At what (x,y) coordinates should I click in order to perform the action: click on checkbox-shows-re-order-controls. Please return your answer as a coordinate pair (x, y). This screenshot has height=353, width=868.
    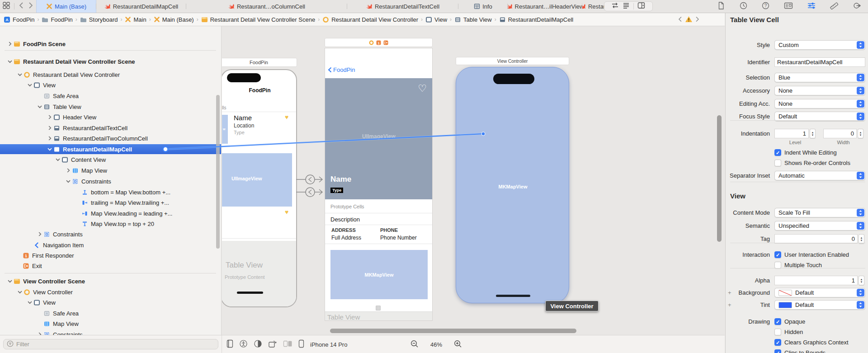
    Looking at the image, I should click on (778, 163).